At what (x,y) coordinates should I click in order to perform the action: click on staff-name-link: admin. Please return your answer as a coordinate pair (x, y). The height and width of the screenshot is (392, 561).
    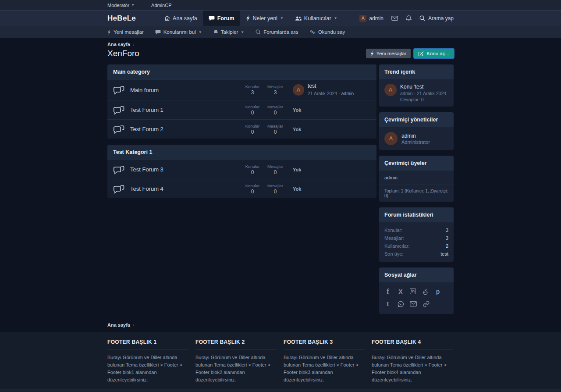
    Looking at the image, I should click on (415, 136).